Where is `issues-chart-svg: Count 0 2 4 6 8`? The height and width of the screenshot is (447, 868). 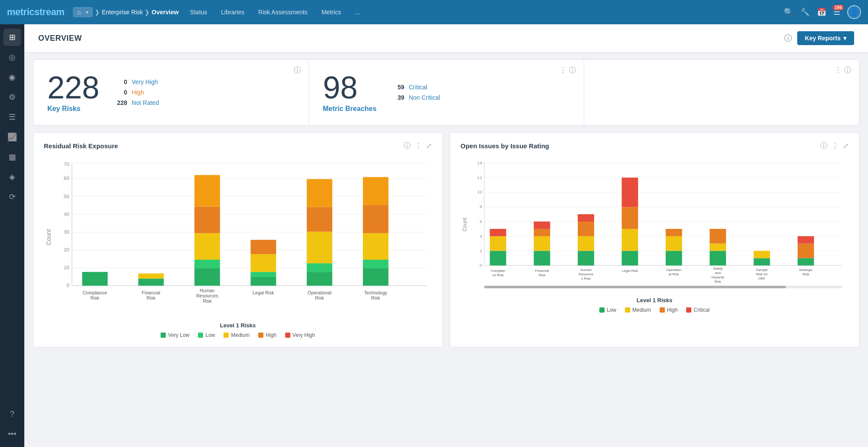
issues-chart-svg: Count 0 2 4 6 8 is located at coordinates (654, 225).